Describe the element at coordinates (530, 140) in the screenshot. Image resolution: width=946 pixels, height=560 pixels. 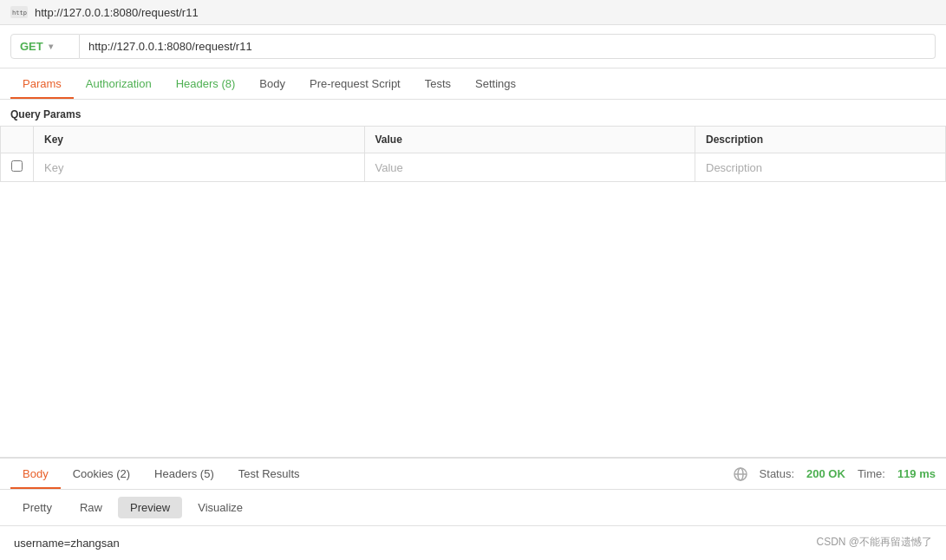
I see `col-value: Value` at that location.